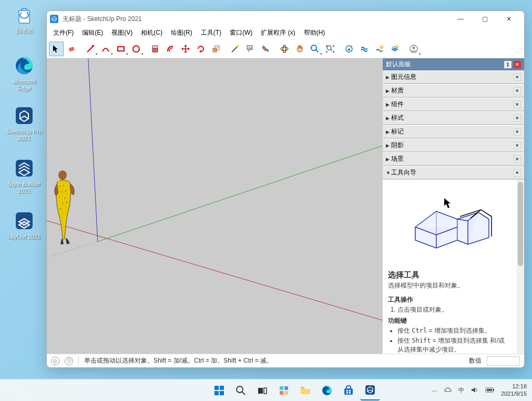 The image size is (532, 401). I want to click on section-entity-info: ▶图元信息✕, so click(453, 77).